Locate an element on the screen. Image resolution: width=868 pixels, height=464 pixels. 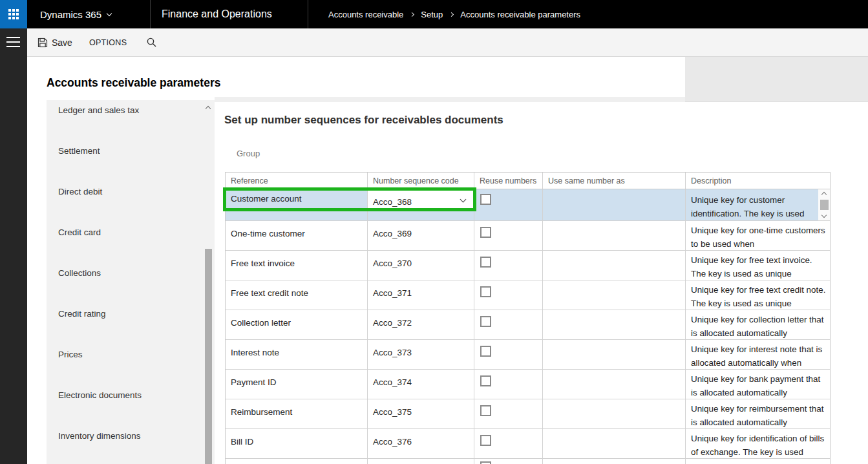
breadcrumb-item: Setup is located at coordinates (432, 14).